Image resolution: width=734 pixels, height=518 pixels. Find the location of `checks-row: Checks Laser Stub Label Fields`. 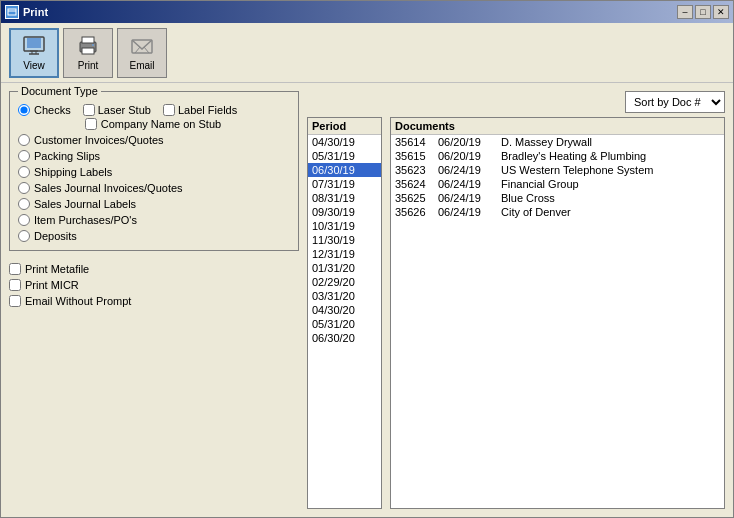

checks-row: Checks Laser Stub Label Fields is located at coordinates (154, 117).